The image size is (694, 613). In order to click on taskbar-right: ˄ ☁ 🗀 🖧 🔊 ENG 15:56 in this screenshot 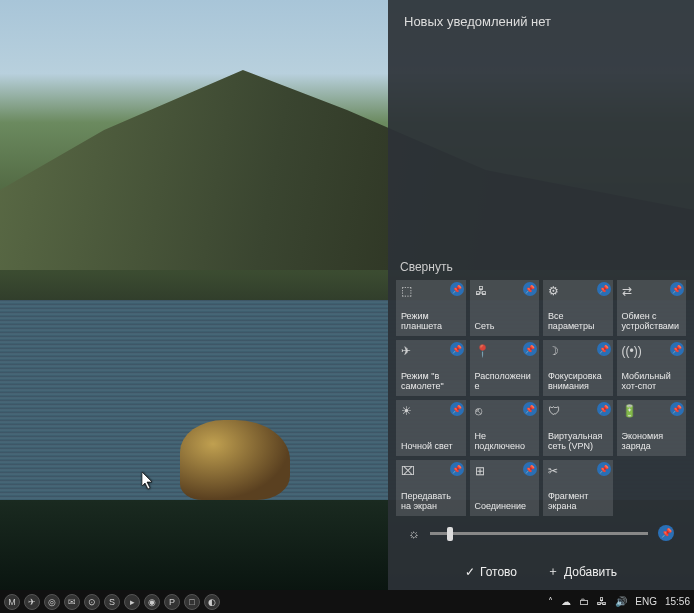, I will do `click(619, 602)`.